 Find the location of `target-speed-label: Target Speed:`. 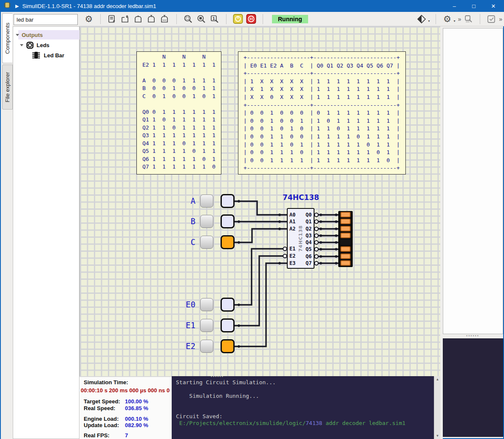

target-speed-label: Target Speed: is located at coordinates (102, 402).